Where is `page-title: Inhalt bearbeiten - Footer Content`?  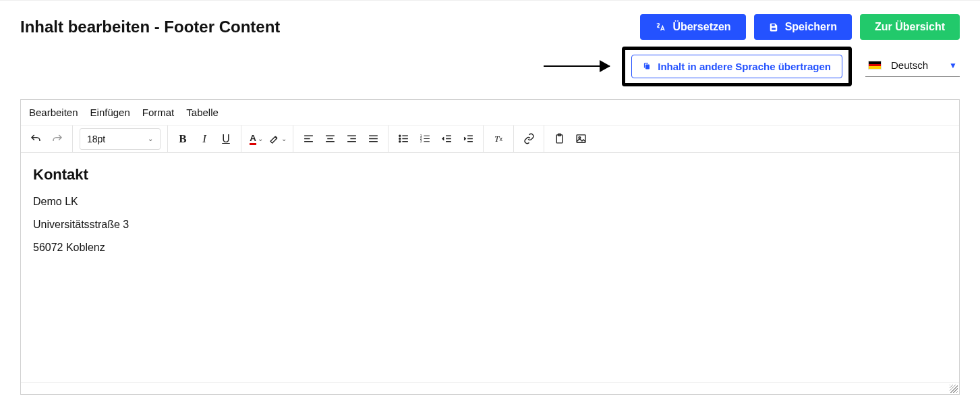 page-title: Inhalt bearbeiten - Footer Content is located at coordinates (150, 27).